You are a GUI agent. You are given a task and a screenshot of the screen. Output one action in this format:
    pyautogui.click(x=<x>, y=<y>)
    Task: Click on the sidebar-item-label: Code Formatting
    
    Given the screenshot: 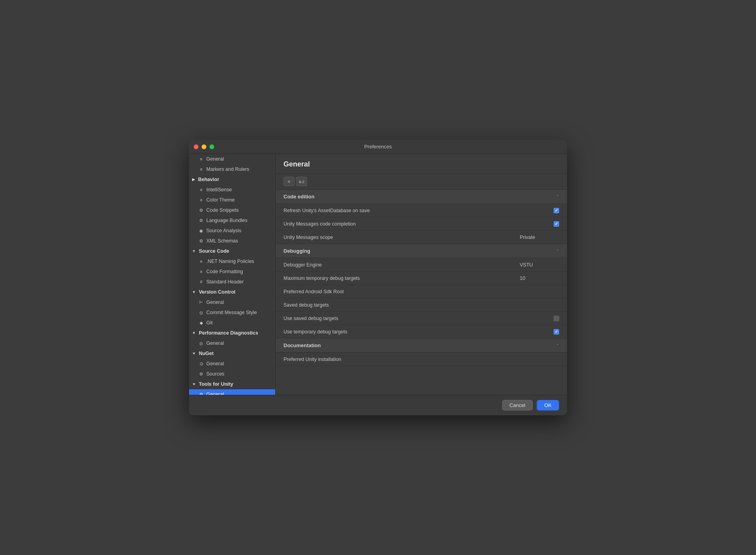 What is the action you would take?
    pyautogui.click(x=224, y=272)
    